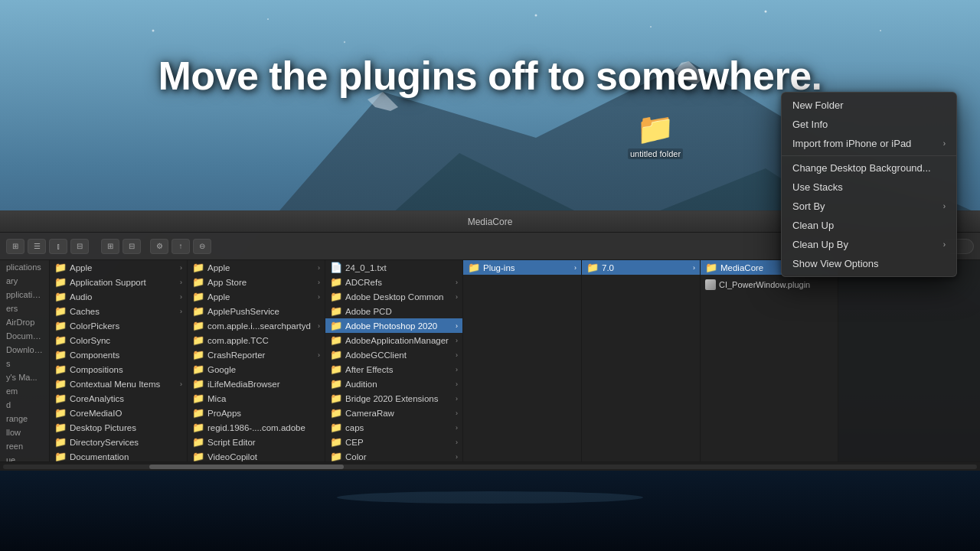 The image size is (980, 551). I want to click on action-btn: ⚙, so click(159, 246).